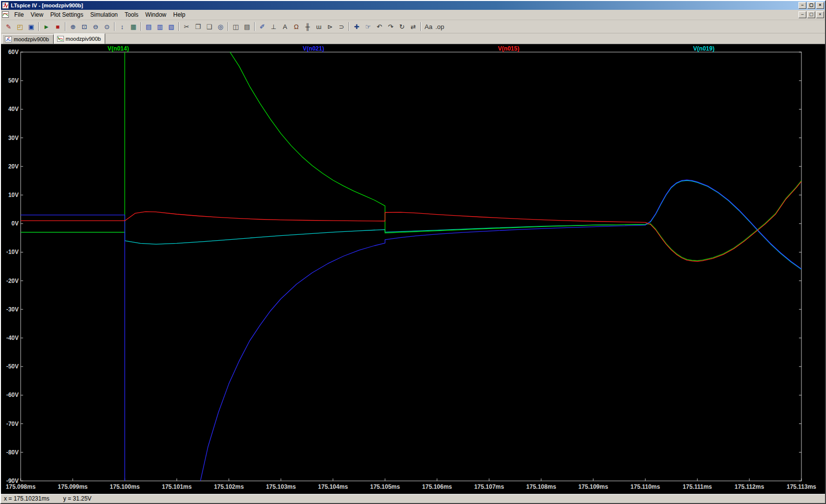  What do you see at coordinates (247, 27) in the screenshot?
I see `print-button: ▤` at bounding box center [247, 27].